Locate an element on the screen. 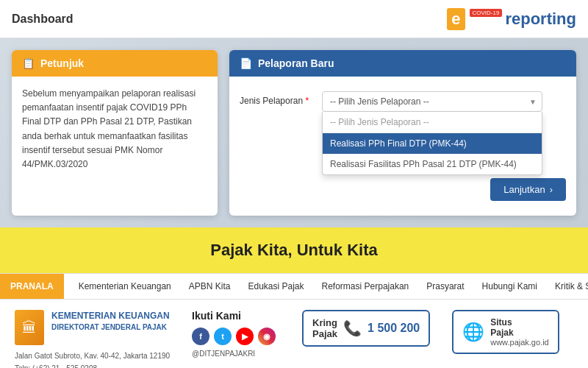 The image size is (588, 368). twitter-icon: t is located at coordinates (223, 336).